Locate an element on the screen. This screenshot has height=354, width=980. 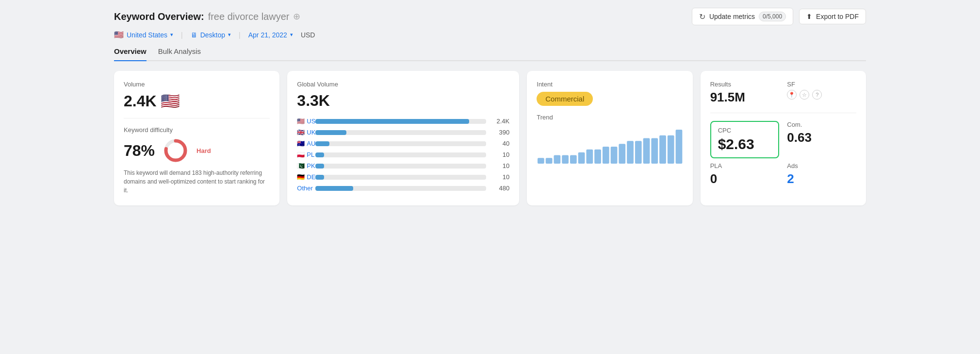
page-title-query: free divorce lawyer is located at coordinates (249, 17).